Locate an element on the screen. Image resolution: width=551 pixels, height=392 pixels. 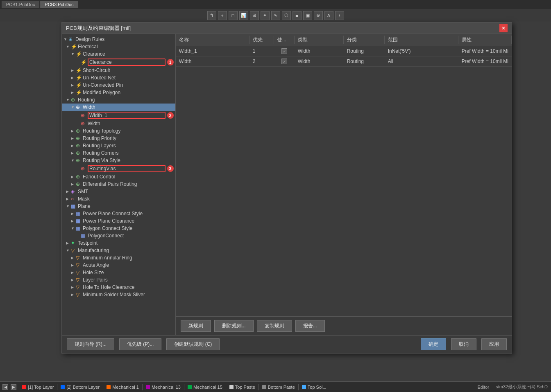
toolbar-btn-12: A is located at coordinates (329, 16).